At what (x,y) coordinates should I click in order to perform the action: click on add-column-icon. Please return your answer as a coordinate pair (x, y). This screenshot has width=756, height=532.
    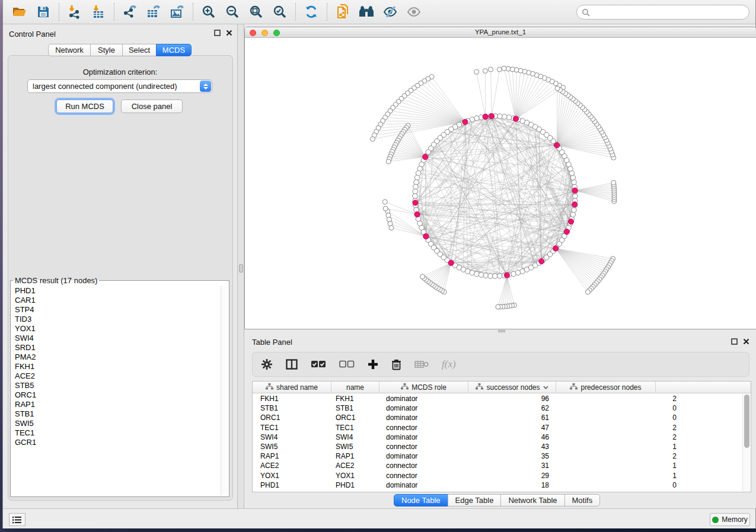
    Looking at the image, I should click on (373, 364).